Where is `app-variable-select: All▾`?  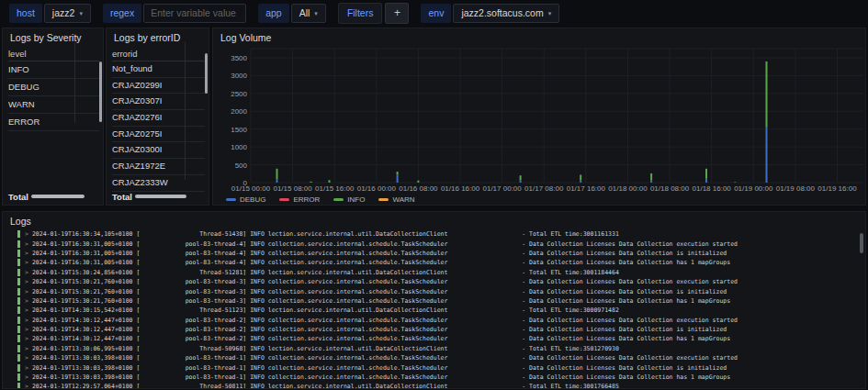
app-variable-select: All▾ is located at coordinates (309, 13).